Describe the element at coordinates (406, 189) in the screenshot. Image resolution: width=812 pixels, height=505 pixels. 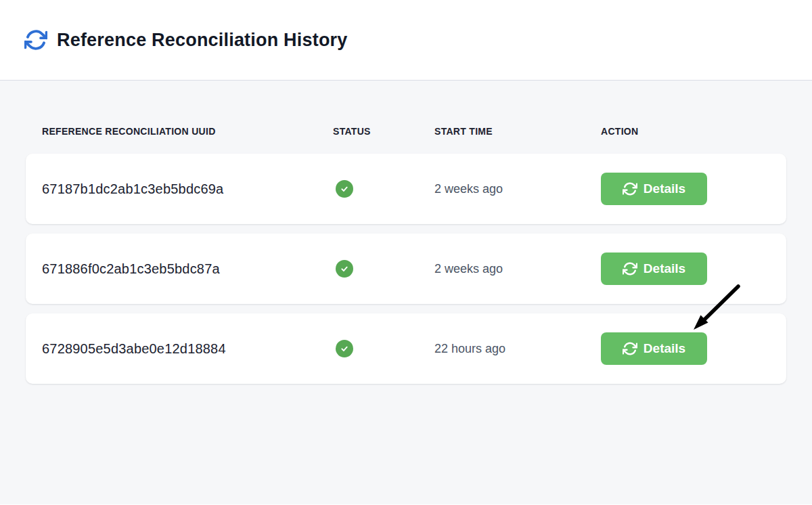
I see `table-row: 67187b1dc2ab1c3eb5bdc69a 2 weeks ago Det…` at that location.